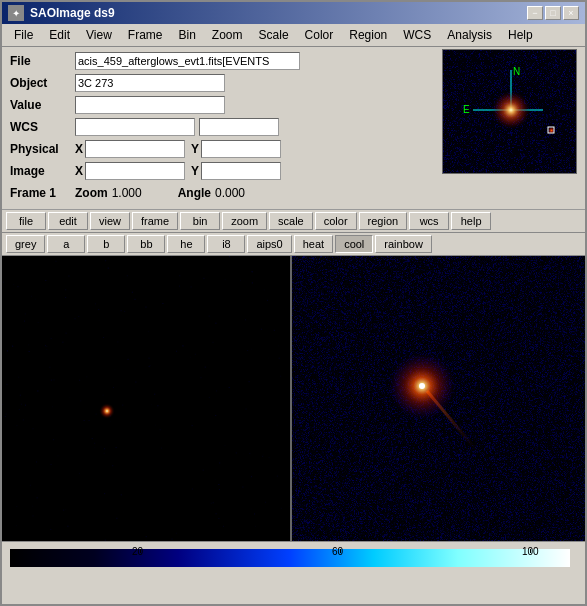 The image size is (587, 606). I want to click on colormap-aips0: aips0, so click(269, 244).